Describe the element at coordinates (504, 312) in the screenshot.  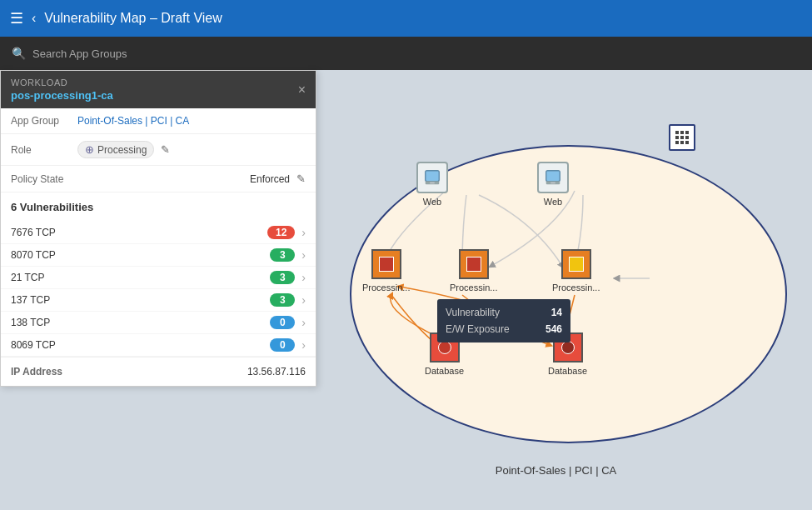
I see `tooltip-row-vuln: Vulnerability 14` at that location.